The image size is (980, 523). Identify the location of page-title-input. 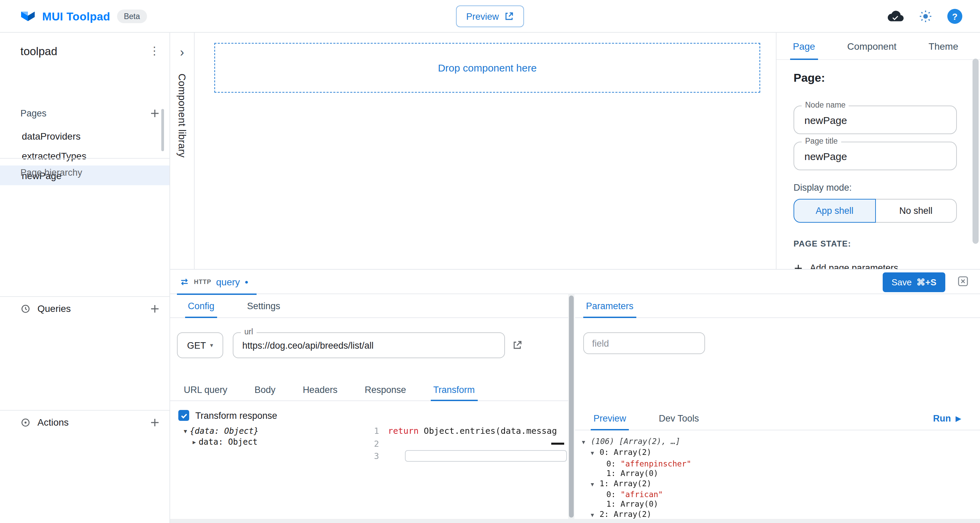
(875, 156).